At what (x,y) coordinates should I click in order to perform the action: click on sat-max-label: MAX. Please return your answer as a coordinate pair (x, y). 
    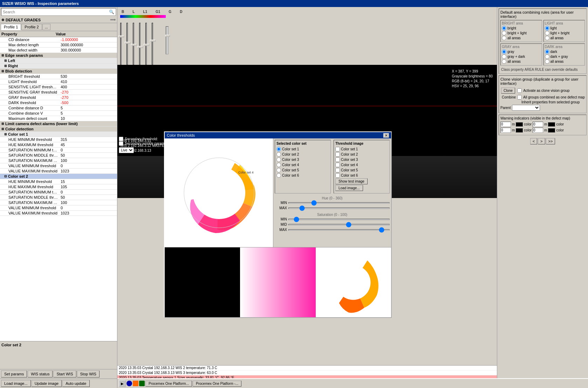
    Looking at the image, I should click on (281, 230).